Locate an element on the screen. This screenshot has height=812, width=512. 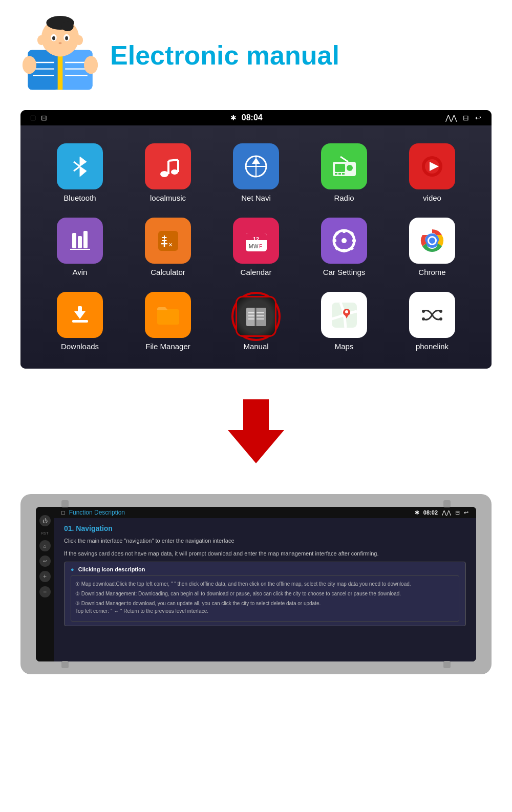
maps-app-icon is located at coordinates (344, 315).